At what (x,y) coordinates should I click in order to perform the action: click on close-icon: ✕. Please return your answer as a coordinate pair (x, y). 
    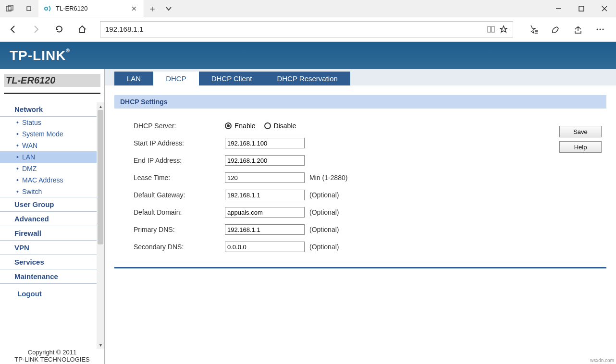
    Looking at the image, I should click on (134, 9).